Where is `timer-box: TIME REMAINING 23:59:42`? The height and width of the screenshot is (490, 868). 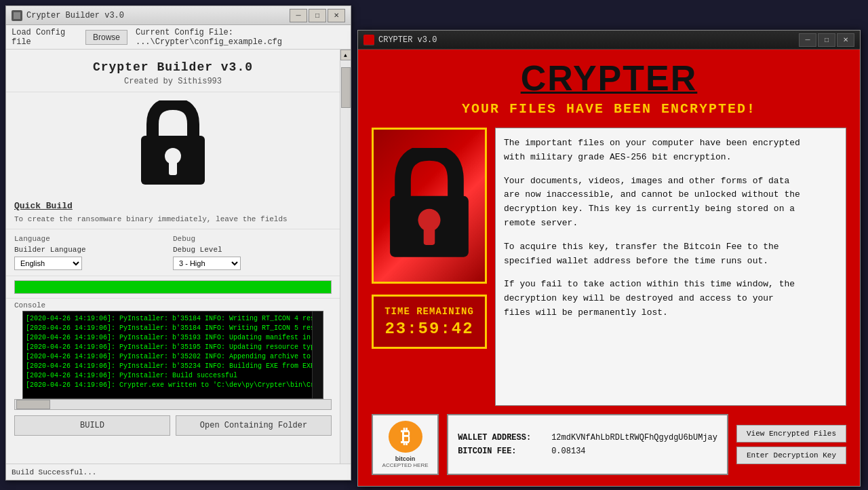 timer-box: TIME REMAINING 23:59:42 is located at coordinates (429, 322).